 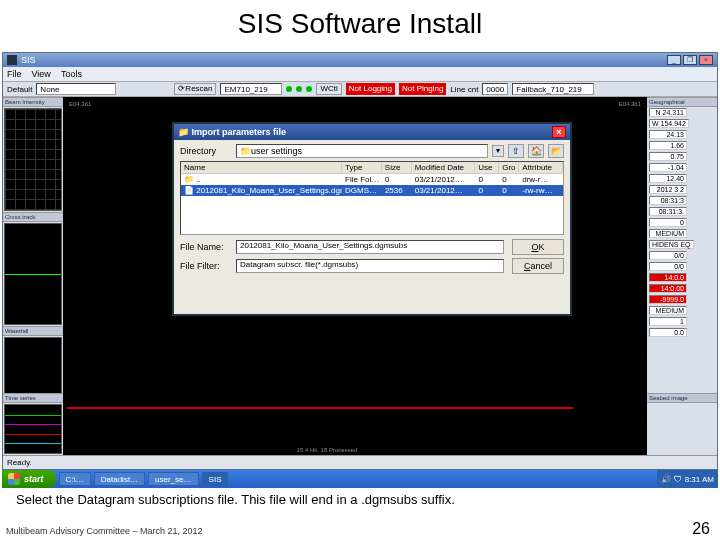 I want to click on file-icon: 📄, so click(x=189, y=190).